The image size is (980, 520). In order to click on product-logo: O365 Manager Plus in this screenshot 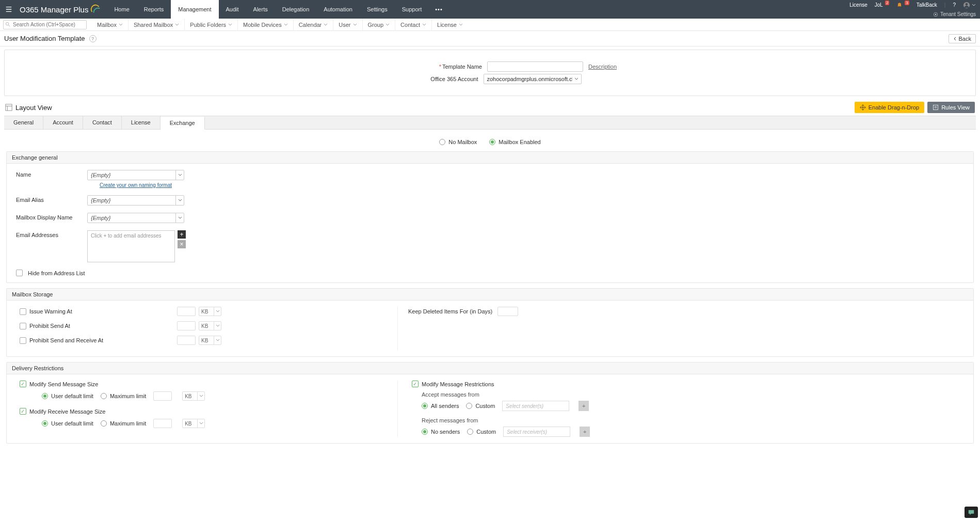, I will do `click(62, 9)`.